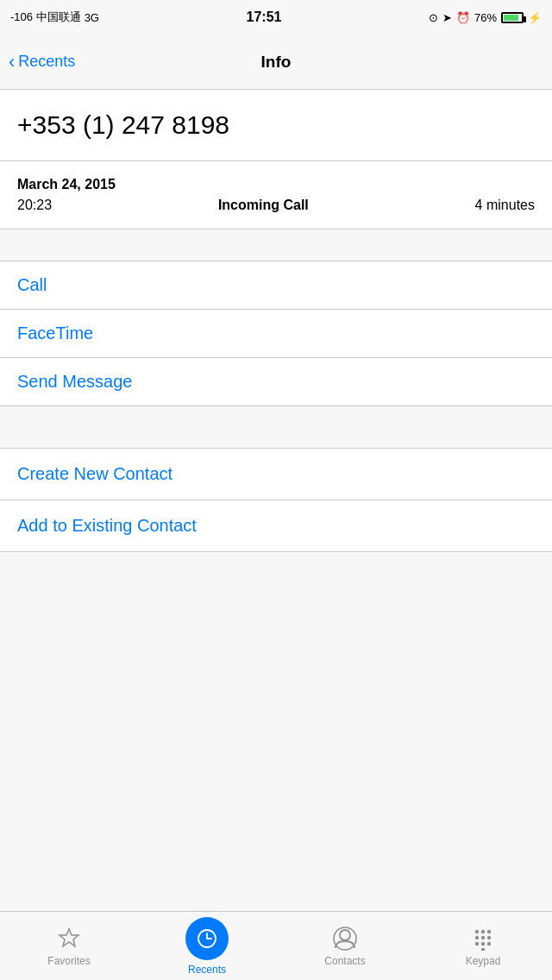 The height and width of the screenshot is (980, 552). I want to click on lock-icon: ⊙, so click(433, 17).